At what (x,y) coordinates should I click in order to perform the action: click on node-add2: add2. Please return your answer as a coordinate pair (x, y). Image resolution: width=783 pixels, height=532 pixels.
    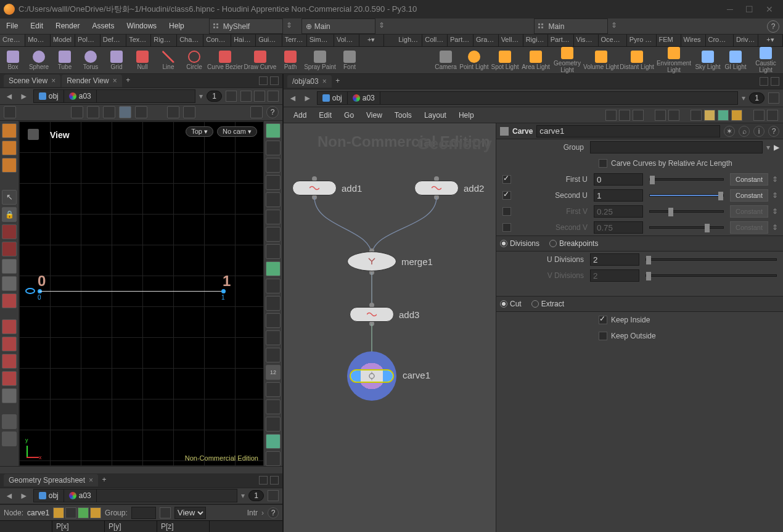
    Looking at the image, I should click on (449, 188).